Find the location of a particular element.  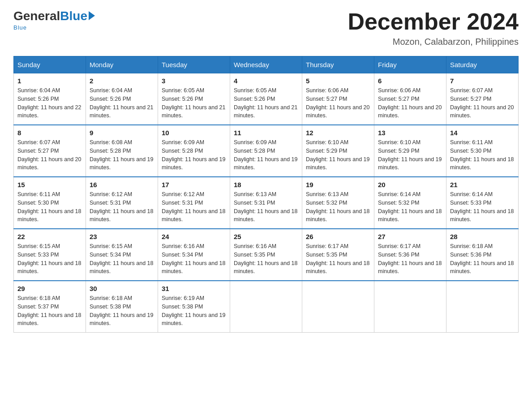

day-info: Sunrise: 6:15 AM Sunset: 5:33 PM Dayligh… is located at coordinates (50, 259).